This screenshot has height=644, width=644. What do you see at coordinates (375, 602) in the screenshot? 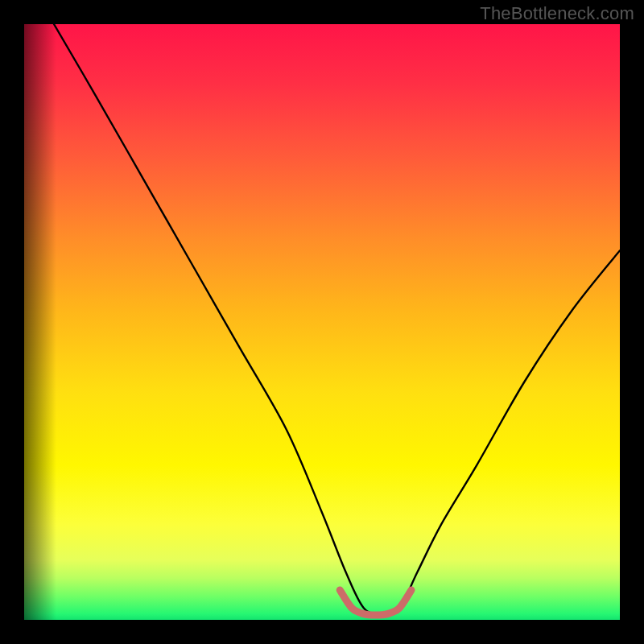
I see `plateau-marker-path` at bounding box center [375, 602].